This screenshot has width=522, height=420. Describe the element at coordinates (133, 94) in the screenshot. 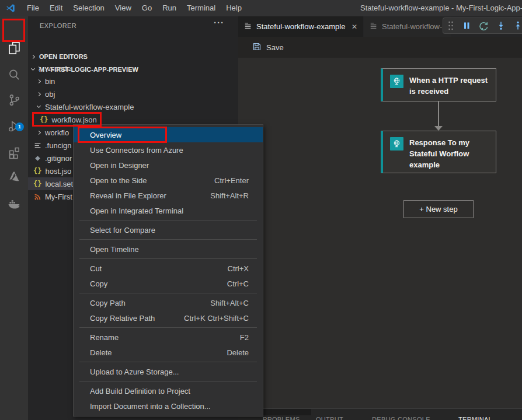

I see `tree-item-obj: obj` at that location.